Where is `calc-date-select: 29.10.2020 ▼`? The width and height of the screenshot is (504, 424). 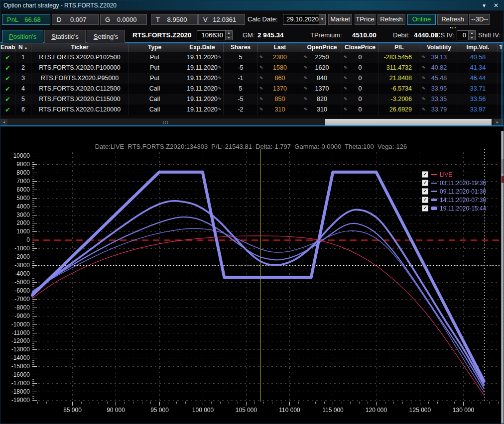
calc-date-select: 29.10.2020 ▼ is located at coordinates (304, 19).